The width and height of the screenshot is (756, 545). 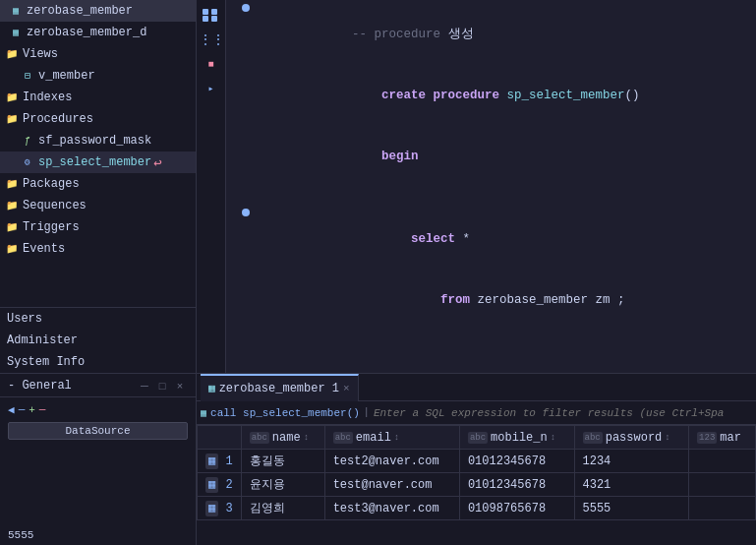 I want to click on sidebar-item-triggers: 📁 Triggers, so click(x=98, y=227).